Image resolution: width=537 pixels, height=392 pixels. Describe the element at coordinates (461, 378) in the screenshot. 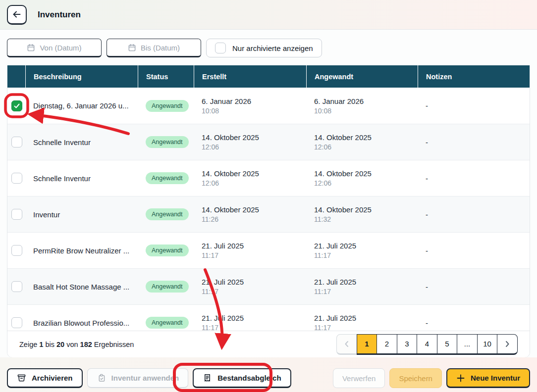

I see `plus-icon` at that location.